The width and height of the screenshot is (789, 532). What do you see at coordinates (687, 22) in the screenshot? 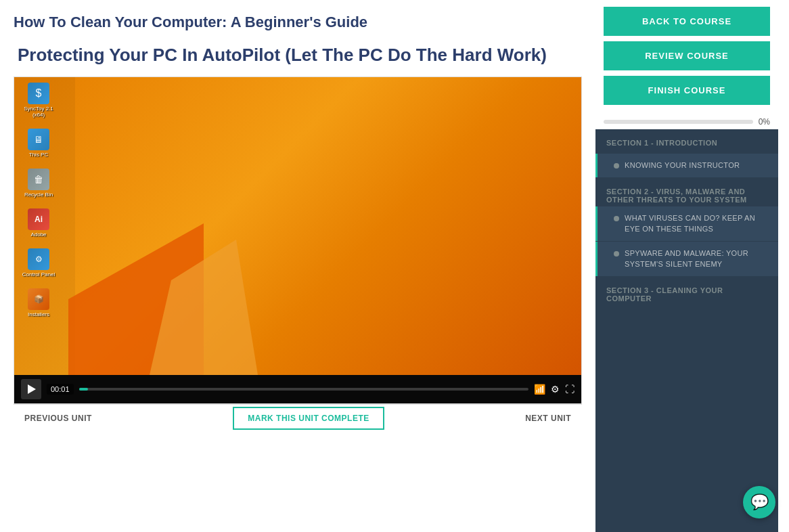
I see `back-to-course-button: BACK TO COURSE` at bounding box center [687, 22].